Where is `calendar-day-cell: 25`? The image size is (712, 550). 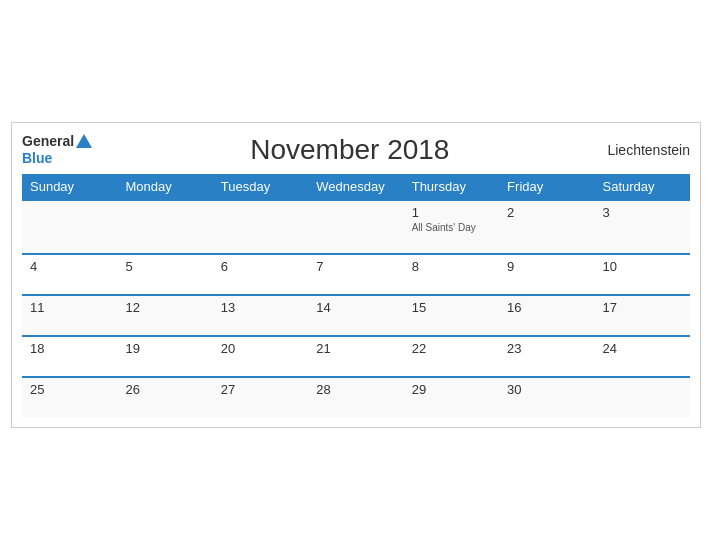 calendar-day-cell: 25 is located at coordinates (70, 397).